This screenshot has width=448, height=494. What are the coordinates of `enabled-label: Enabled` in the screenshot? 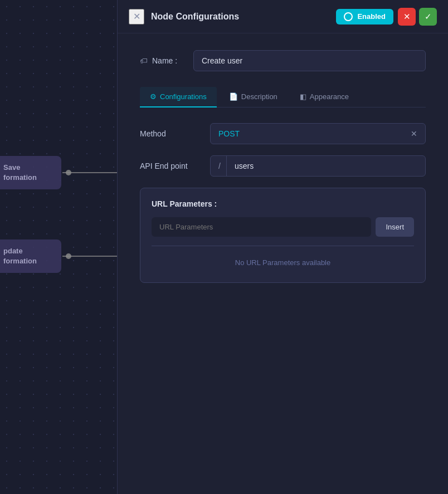 It's located at (371, 17).